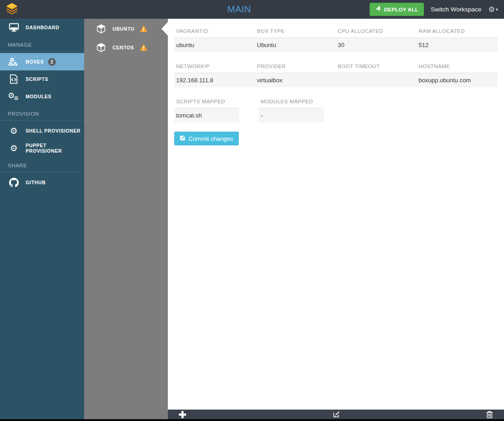 The height and width of the screenshot is (421, 504). Describe the element at coordinates (207, 111) in the screenshot. I see `scripts-mapped-block: SCRIPTS MAPPED tomcat.sh` at that location.